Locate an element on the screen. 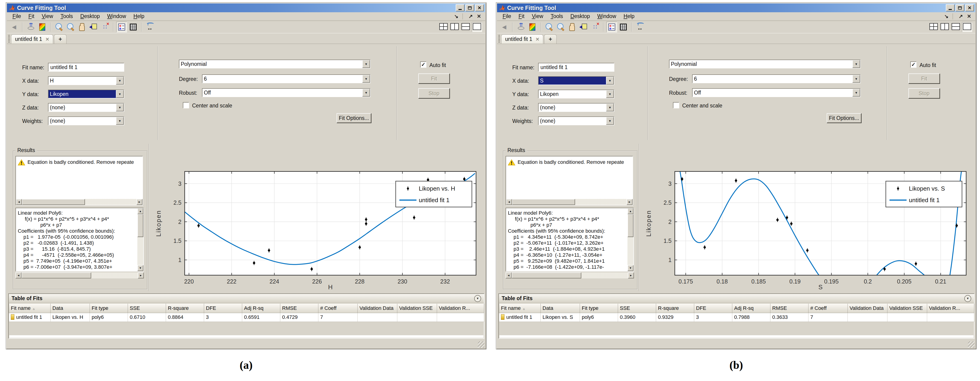 This screenshot has width=980, height=381. scroll-left-icon: ◄ is located at coordinates (18, 276).